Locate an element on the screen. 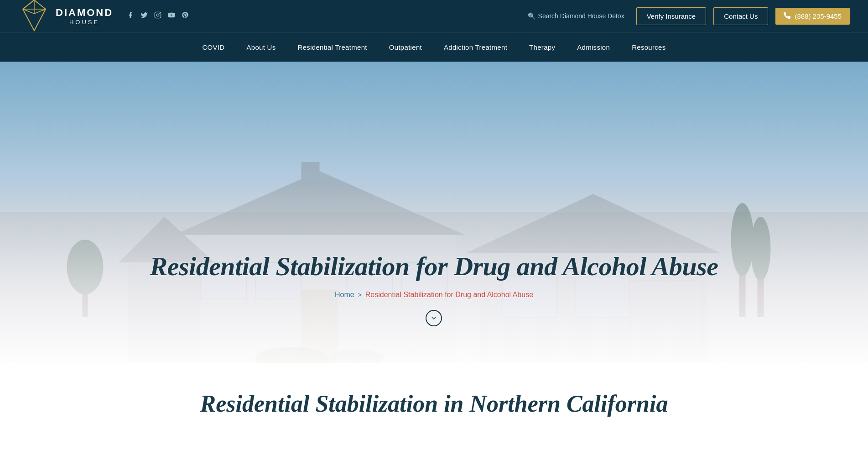 The height and width of the screenshot is (471, 868). nav-item-outpatient: Outpatient is located at coordinates (405, 47).